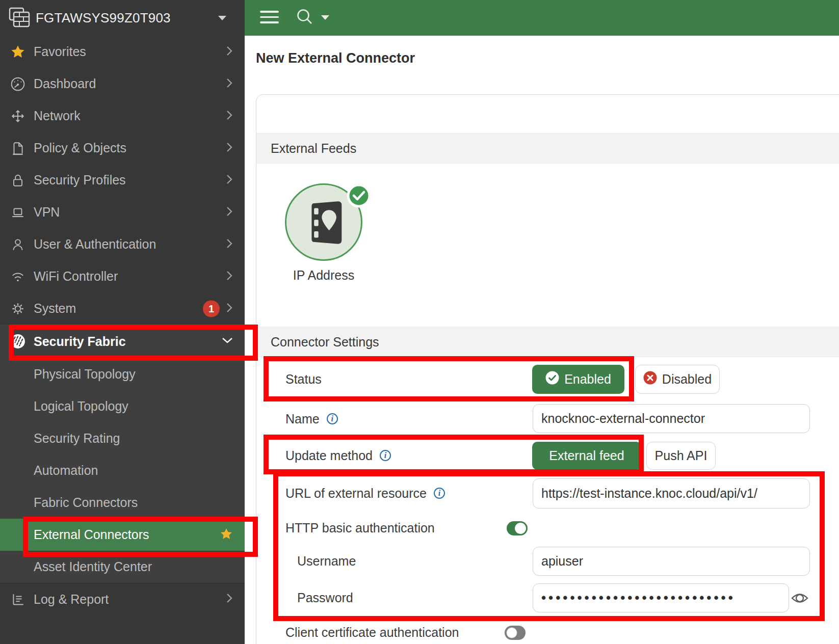 Image resolution: width=839 pixels, height=644 pixels. Describe the element at coordinates (122, 18) in the screenshot. I see `device-selector: FGTAWSYS99Z0T903` at that location.